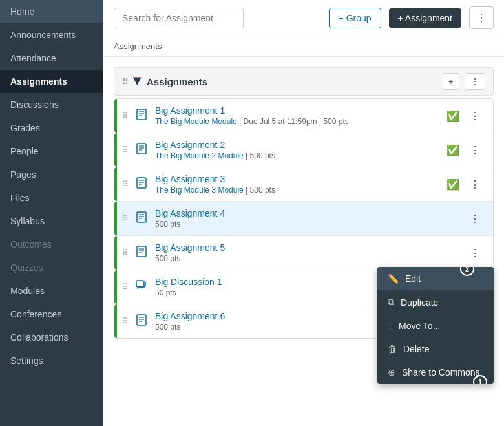  Describe the element at coordinates (308, 259) in the screenshot. I see `row-meta: 500 pts` at that location.